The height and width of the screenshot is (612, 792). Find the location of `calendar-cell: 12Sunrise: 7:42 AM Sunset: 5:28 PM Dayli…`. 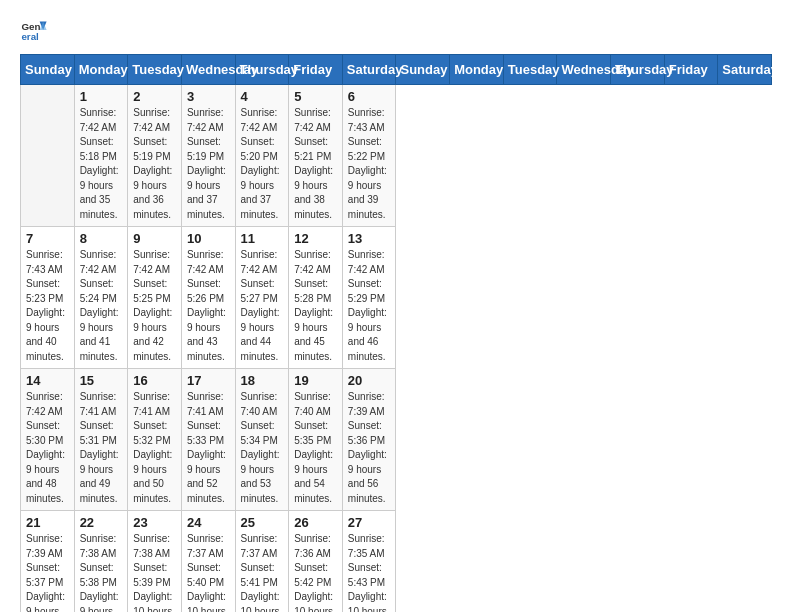

calendar-cell: 12Sunrise: 7:42 AM Sunset: 5:28 PM Dayli… is located at coordinates (316, 298).